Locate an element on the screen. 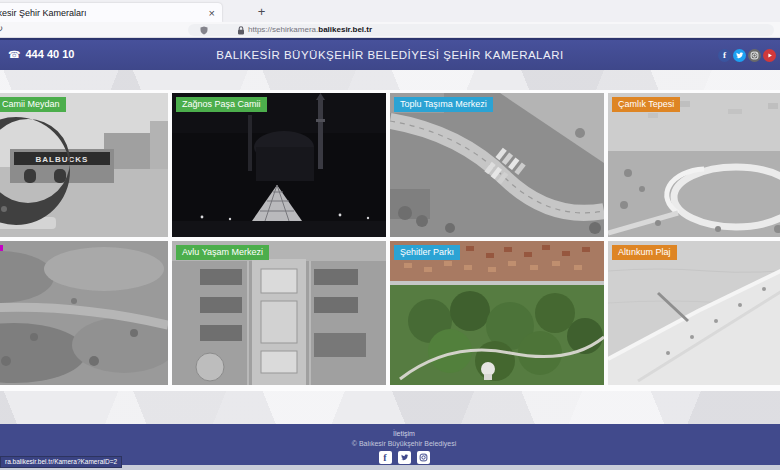  camera-label: Avlu Yaşam Merkezi is located at coordinates (222, 252).